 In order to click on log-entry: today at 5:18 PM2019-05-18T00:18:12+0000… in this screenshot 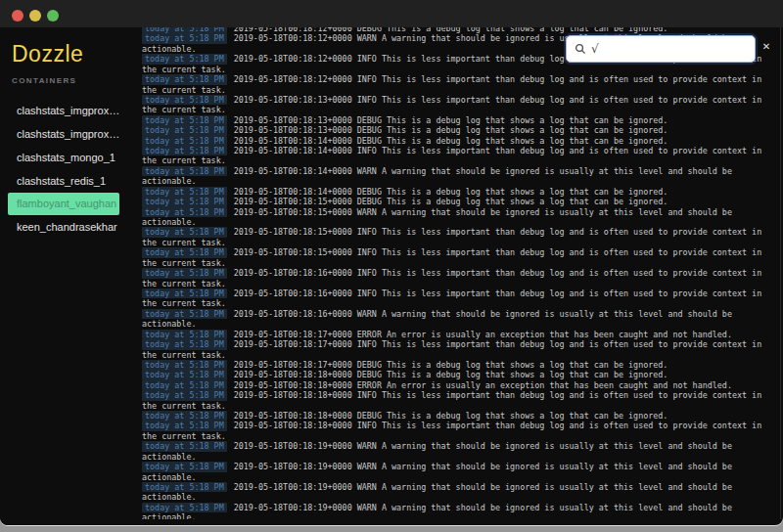, I will do `click(461, 84)`.